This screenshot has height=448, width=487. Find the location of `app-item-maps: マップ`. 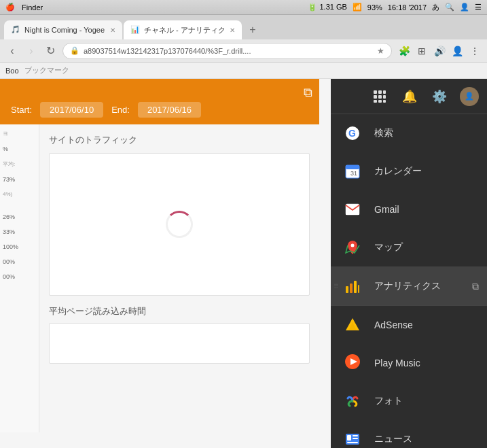

app-item-maps: マップ is located at coordinates (409, 247).